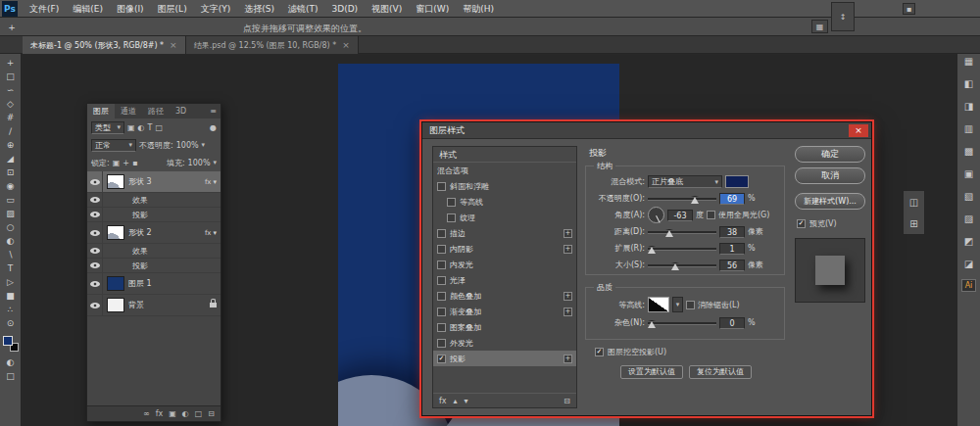  I want to click on foreground-background-colors, so click(11, 344).